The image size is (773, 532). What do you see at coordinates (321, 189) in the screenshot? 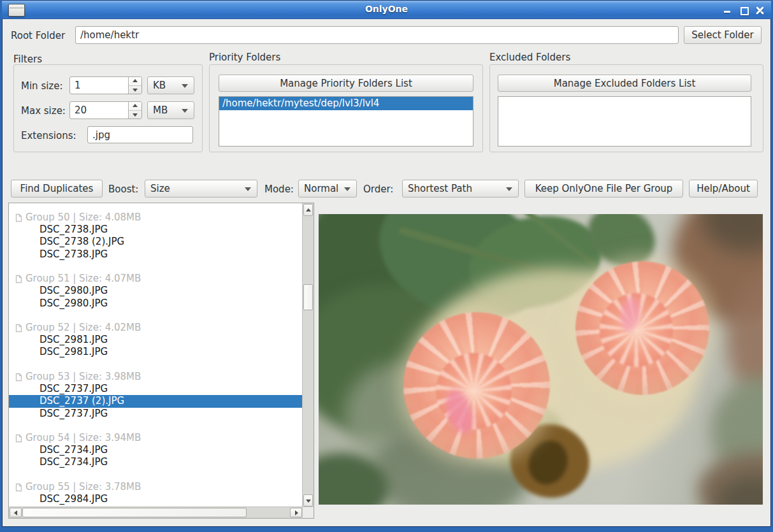
I see `mode-value: Normal` at bounding box center [321, 189].